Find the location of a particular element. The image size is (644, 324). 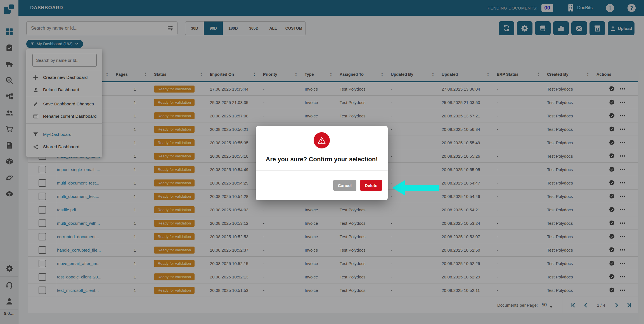

warning-icon is located at coordinates (322, 140).